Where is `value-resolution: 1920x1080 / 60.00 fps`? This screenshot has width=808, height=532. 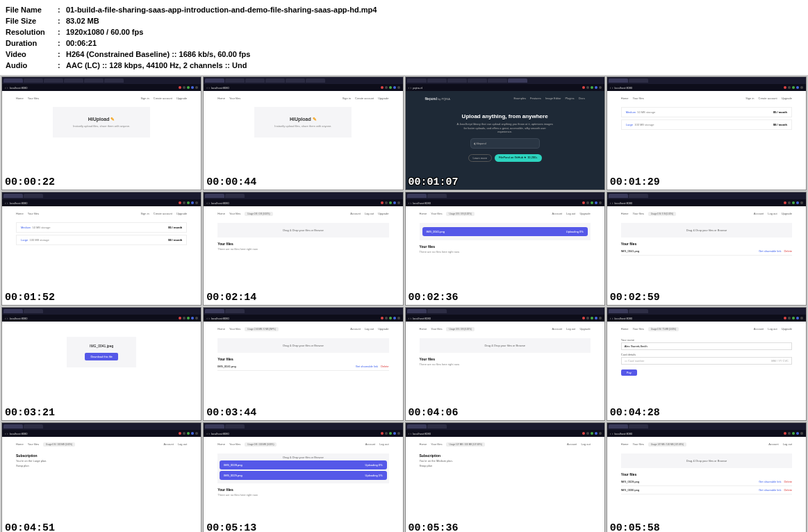
value-resolution: 1920x1080 / 60.00 fps is located at coordinates (104, 32).